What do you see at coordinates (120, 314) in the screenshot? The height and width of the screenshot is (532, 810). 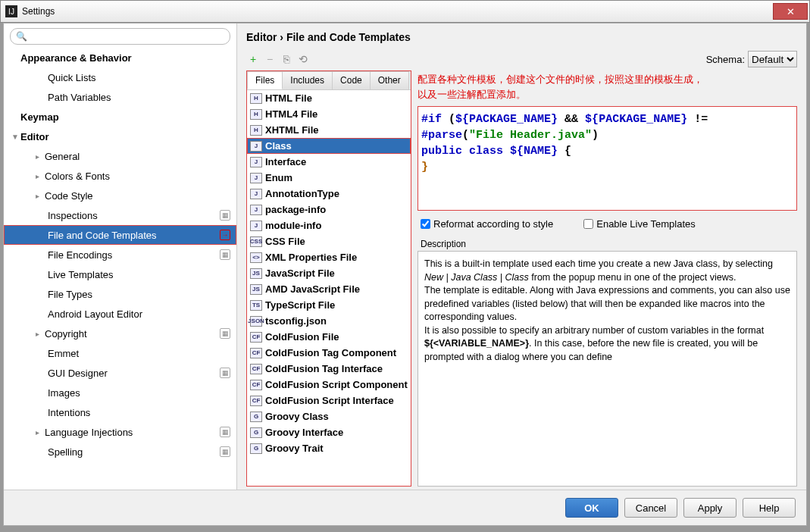 I see `tree-android-layout: Android Layout Editor` at bounding box center [120, 314].